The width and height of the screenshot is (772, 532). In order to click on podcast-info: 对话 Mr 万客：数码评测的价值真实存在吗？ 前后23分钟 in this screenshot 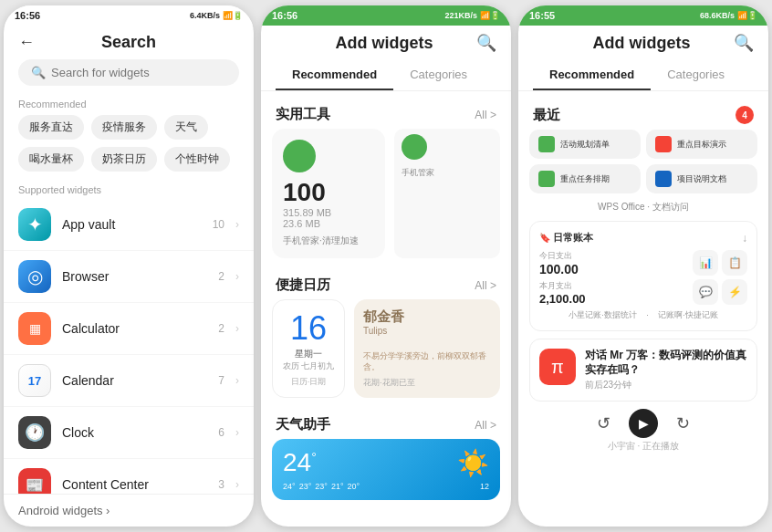, I will do `click(666, 370)`.